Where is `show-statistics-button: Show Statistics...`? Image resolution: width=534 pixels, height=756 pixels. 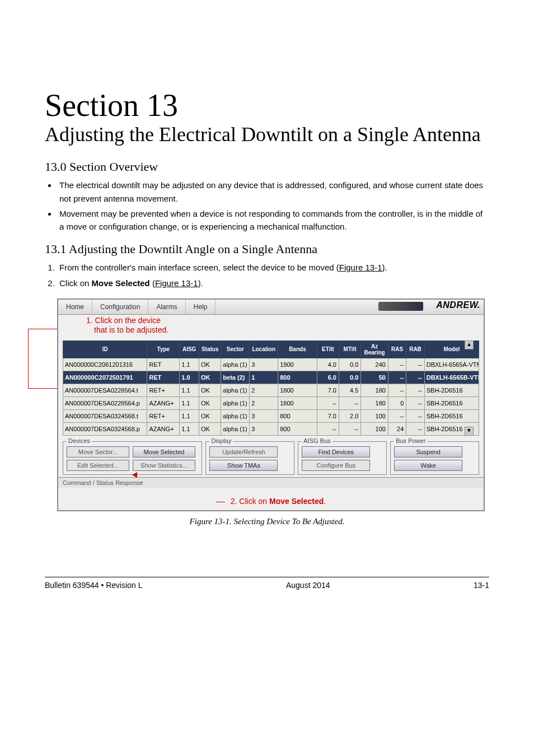
show-statistics-button: Show Statistics... is located at coordinates (164, 465).